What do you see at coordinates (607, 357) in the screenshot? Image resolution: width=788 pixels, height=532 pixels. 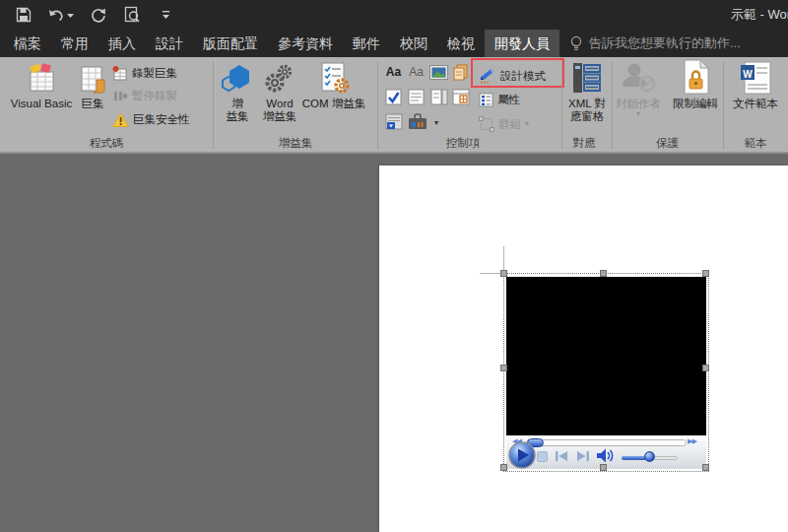 I see `media-video-area` at bounding box center [607, 357].